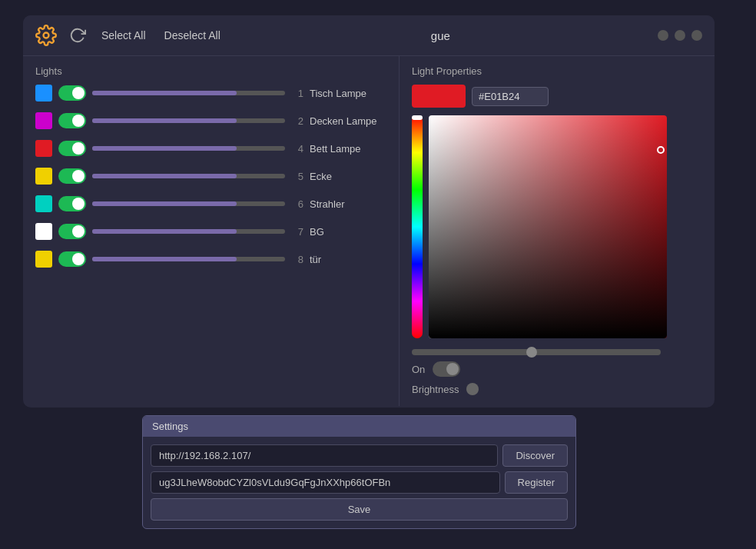  I want to click on light-name: Tisch Lampe, so click(348, 94).